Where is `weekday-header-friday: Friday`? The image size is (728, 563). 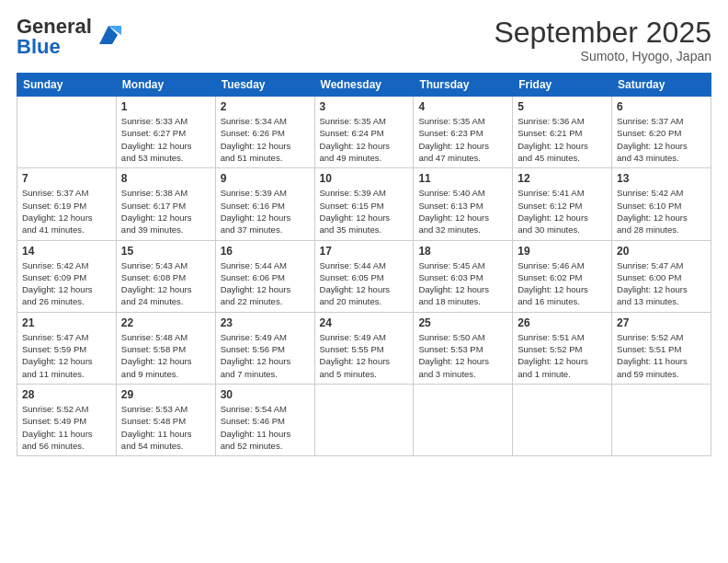 weekday-header-friday: Friday is located at coordinates (563, 85).